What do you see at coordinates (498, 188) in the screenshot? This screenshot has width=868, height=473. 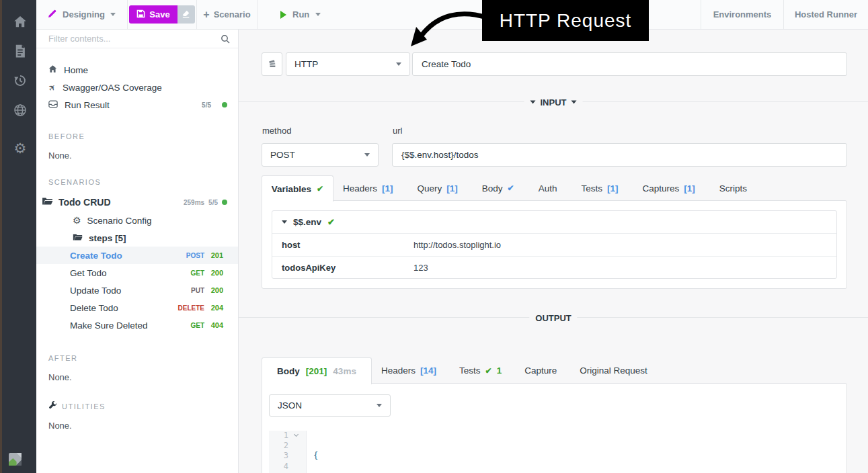 I see `tab-body: Body` at bounding box center [498, 188].